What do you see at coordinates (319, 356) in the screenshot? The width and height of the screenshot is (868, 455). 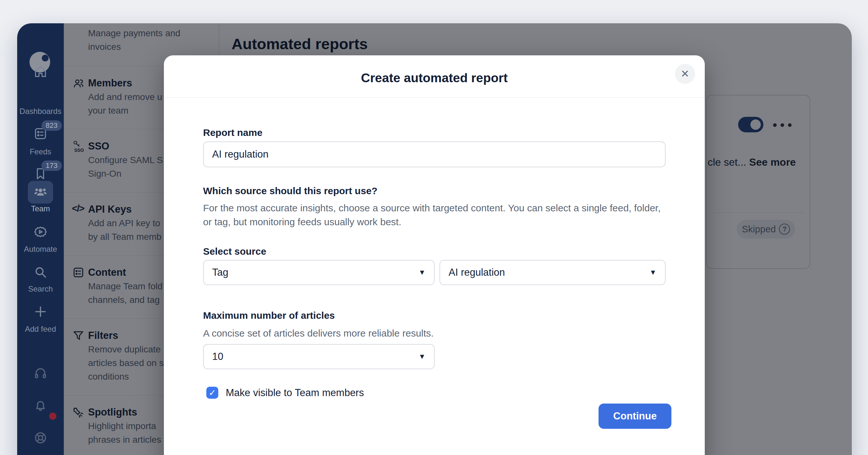 I see `max-articles-dropdown: 10 ▼` at bounding box center [319, 356].